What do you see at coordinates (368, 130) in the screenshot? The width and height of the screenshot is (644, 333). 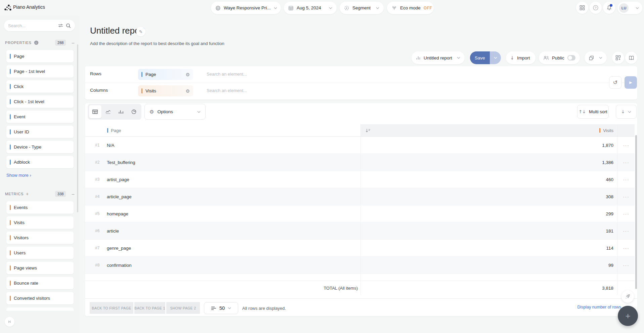 I see `sort-descending-icon` at bounding box center [368, 130].